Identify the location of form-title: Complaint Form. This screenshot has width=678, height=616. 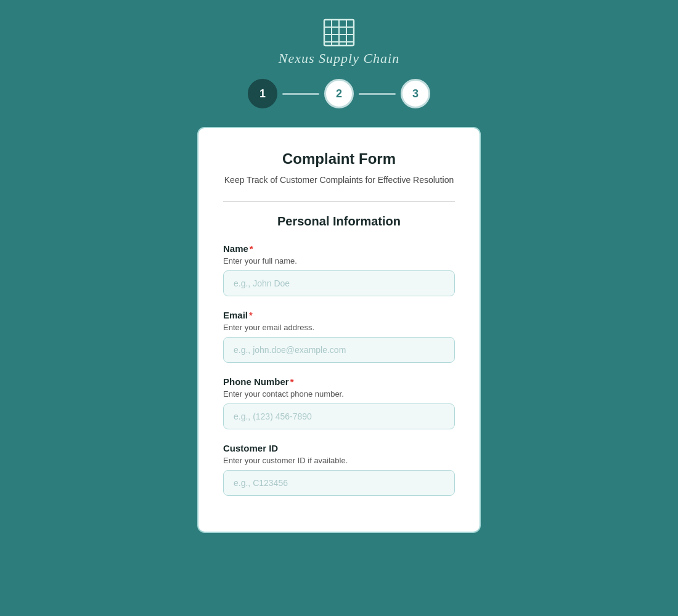
(339, 159).